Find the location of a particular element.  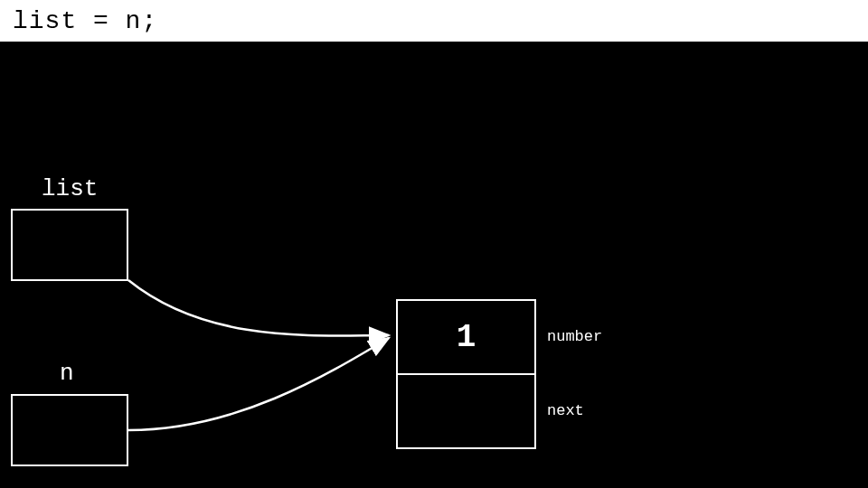

pointer-list-box is located at coordinates (70, 245).